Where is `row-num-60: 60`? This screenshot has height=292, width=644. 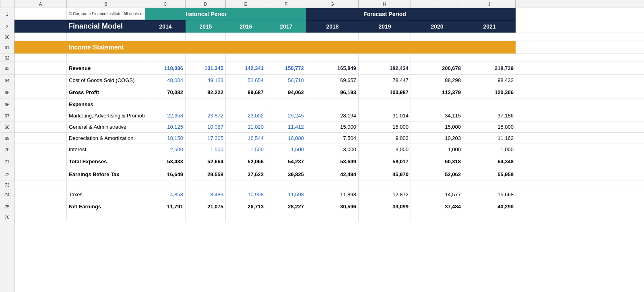
row-num-60: 60 is located at coordinates (7, 37).